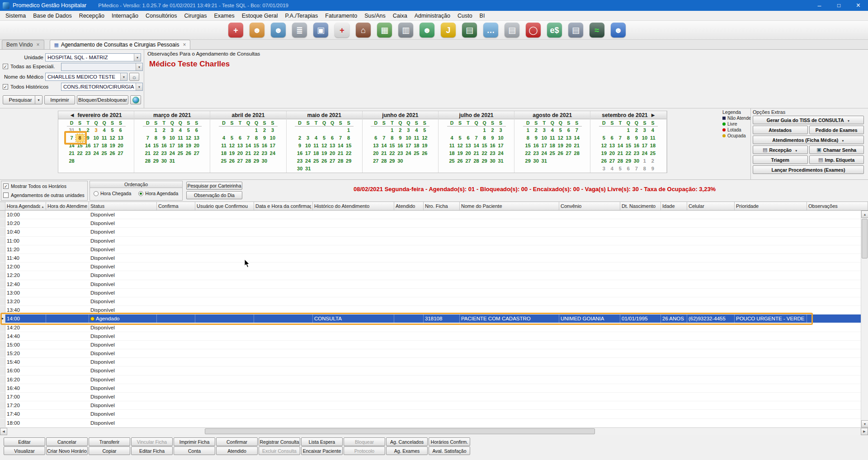  I want to click on calendar-next-icon: ▶, so click(653, 115).